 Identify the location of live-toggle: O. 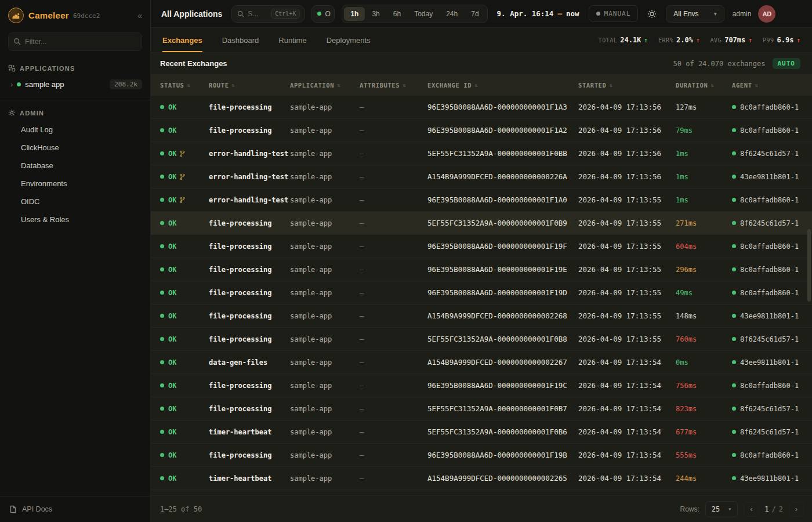
(323, 14).